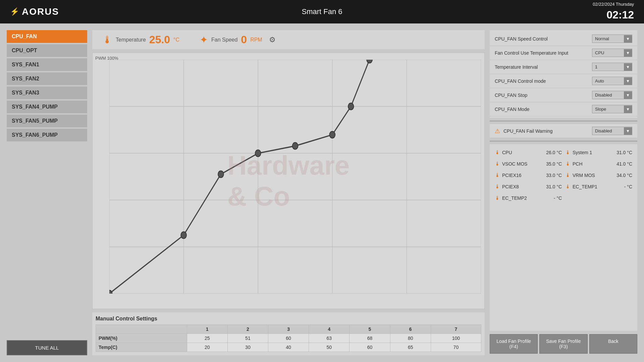 The height and width of the screenshot is (362, 644). Describe the element at coordinates (248, 347) in the screenshot. I see `temp-2: 30` at that location.